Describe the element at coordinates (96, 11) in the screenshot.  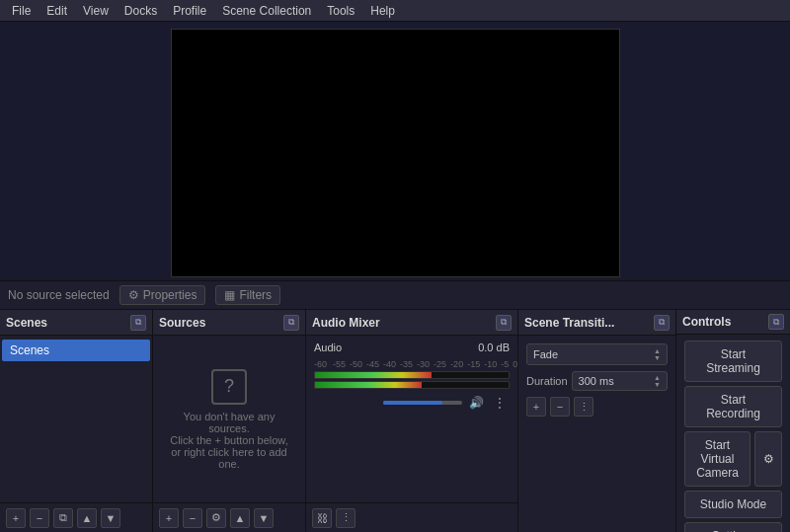
I see `menu-view: View` at that location.